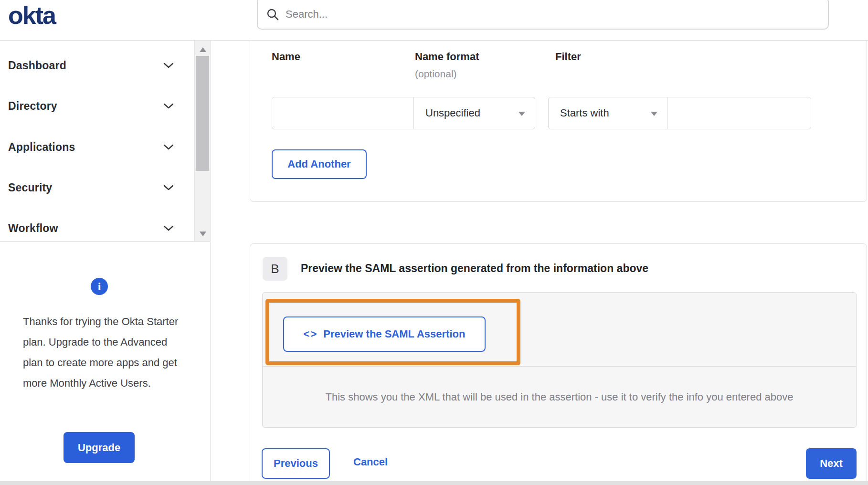 This screenshot has height=485, width=868. What do you see at coordinates (97, 65) in the screenshot?
I see `sidebar-item-dashboard: Dashboard` at bounding box center [97, 65].